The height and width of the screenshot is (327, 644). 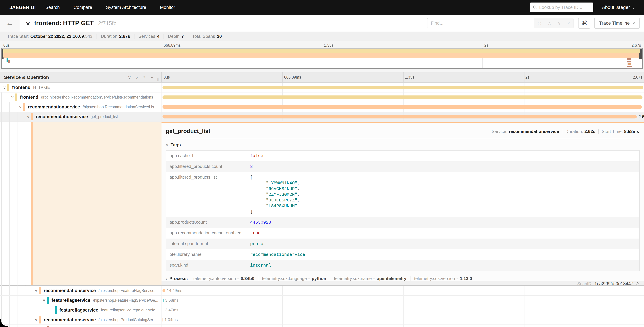 What do you see at coordinates (293, 77) in the screenshot?
I see `ruler-tick-label: 666.89ms` at bounding box center [293, 77].